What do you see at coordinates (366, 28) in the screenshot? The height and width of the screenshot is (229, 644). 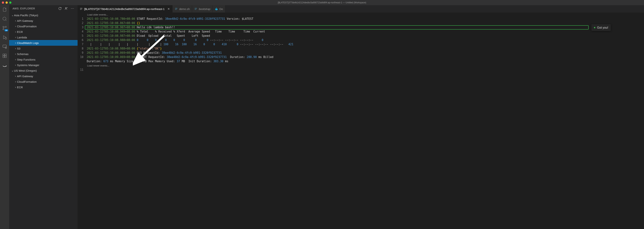 I see `log-line: 2021-03-12T05:10:08.907+08:00 Hello cdk …` at bounding box center [366, 28].